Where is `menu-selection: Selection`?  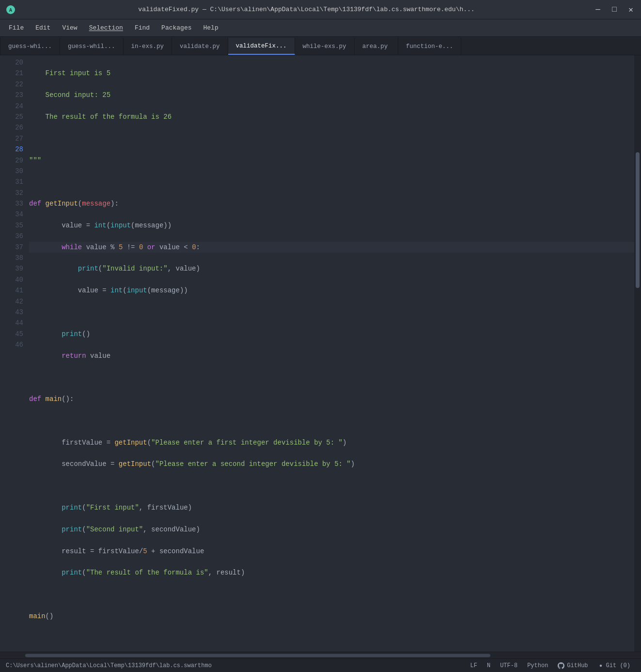
menu-selection: Selection is located at coordinates (106, 28).